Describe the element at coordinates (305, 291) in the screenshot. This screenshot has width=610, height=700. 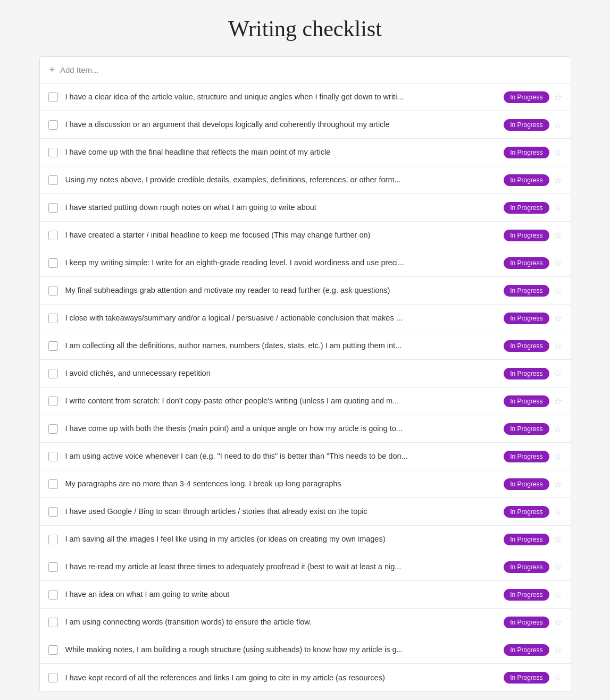
I see `checklist-item: My final subheadings grab attention and …` at that location.